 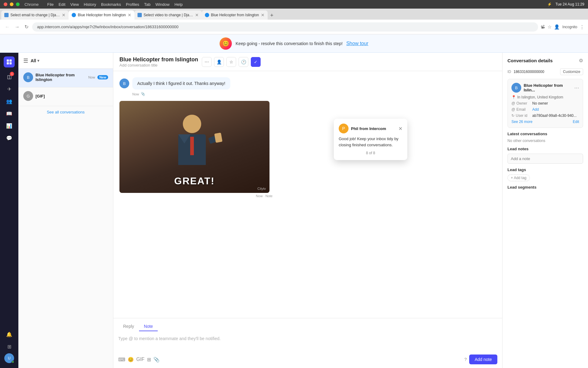 I want to click on reply-tab: Reply, so click(x=129, y=327).